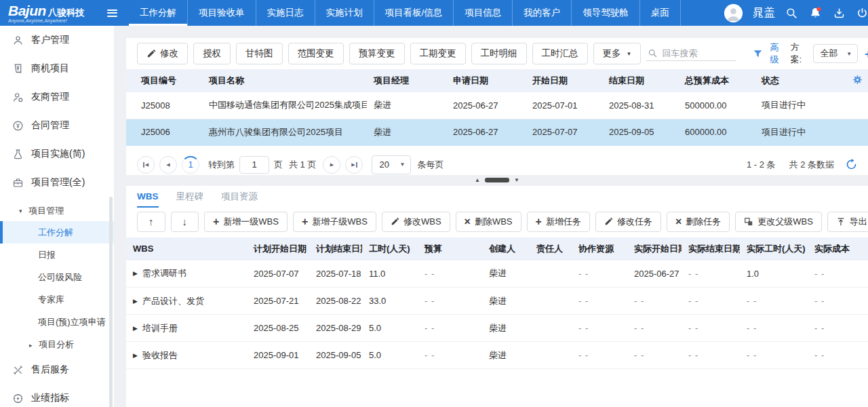 The width and height of the screenshot is (868, 407). I want to click on add-task-button: +新增任务, so click(559, 222).